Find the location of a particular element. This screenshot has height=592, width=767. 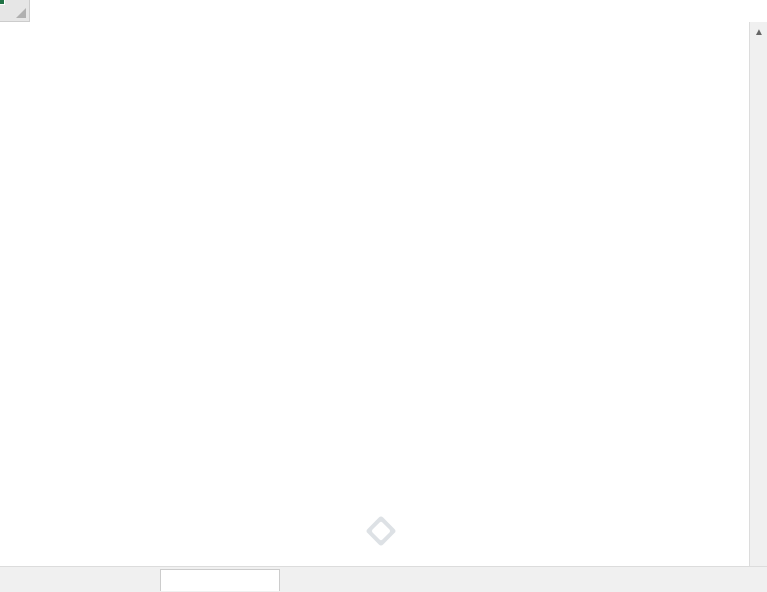

watermark is located at coordinates (384, 531).